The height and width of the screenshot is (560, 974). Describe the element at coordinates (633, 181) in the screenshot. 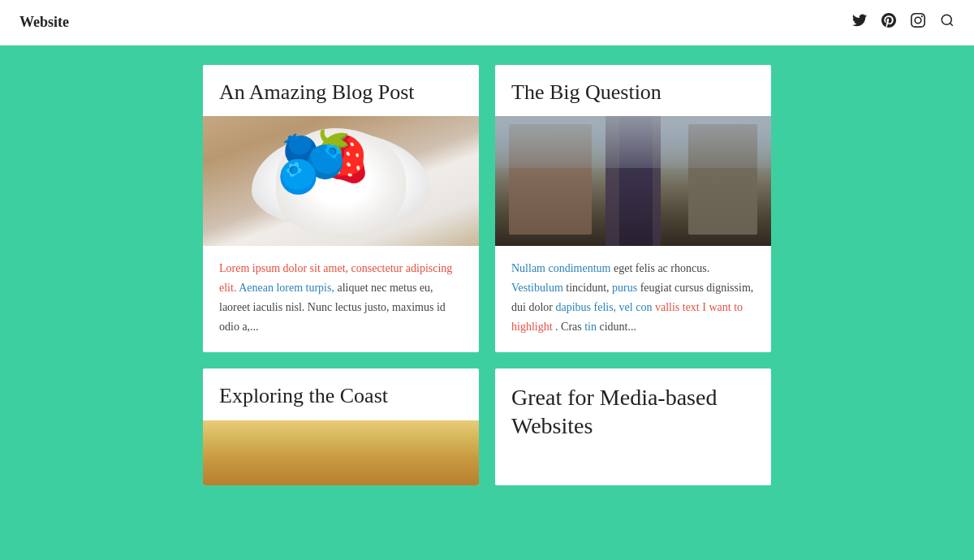

I see `card-2-image` at that location.